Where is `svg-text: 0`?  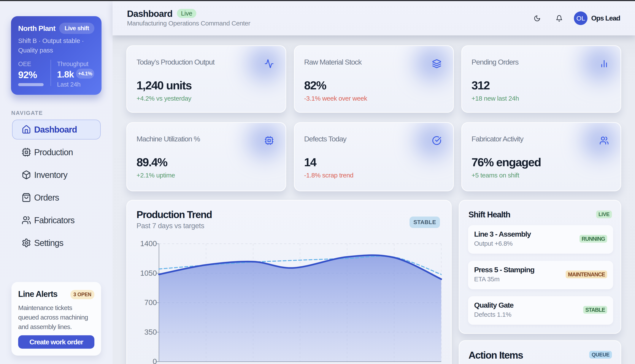 svg-text: 0 is located at coordinates (155, 360).